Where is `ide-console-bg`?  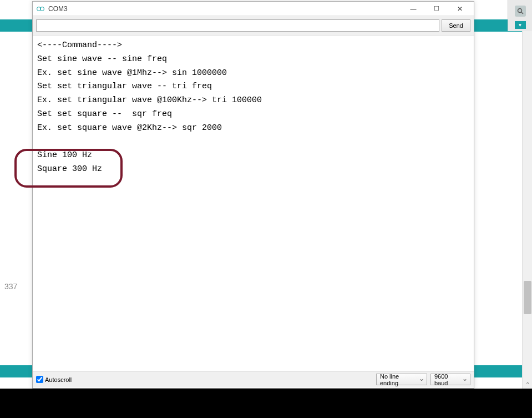 ide-console-bg is located at coordinates (266, 403).